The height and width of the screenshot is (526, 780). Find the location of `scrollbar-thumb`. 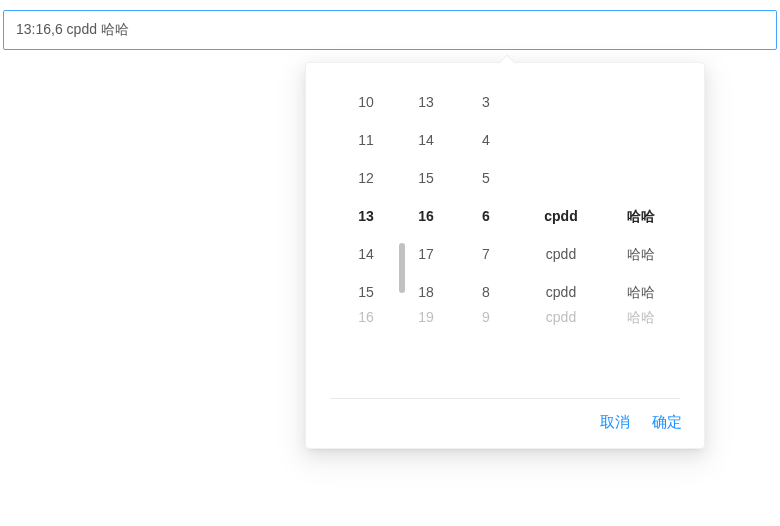

scrollbar-thumb is located at coordinates (402, 268).